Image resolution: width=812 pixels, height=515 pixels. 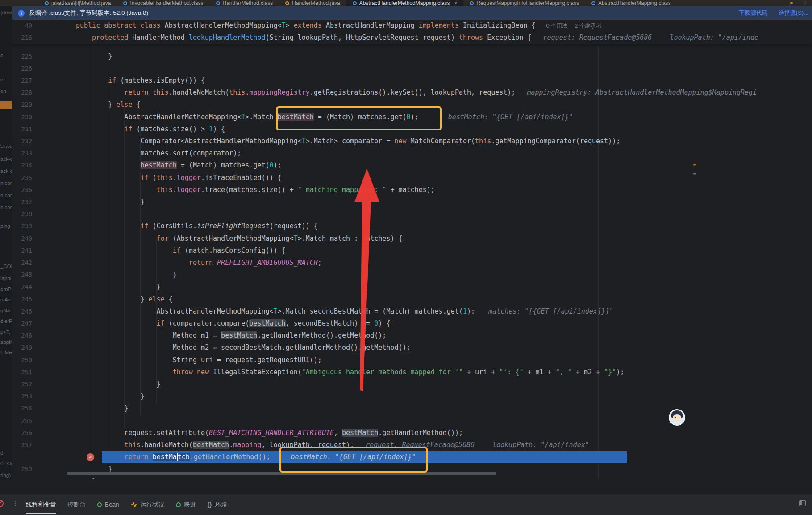 What do you see at coordinates (541, 445) in the screenshot?
I see `inline-debug-hint: lookupPath: "/api/index"` at bounding box center [541, 445].